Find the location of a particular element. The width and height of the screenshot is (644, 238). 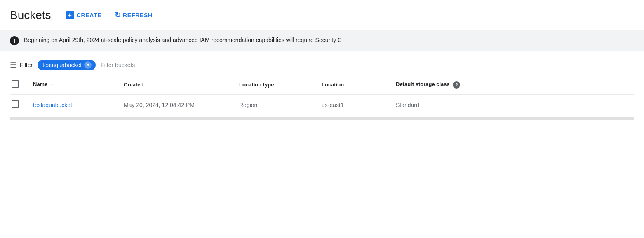

bucket-location-type-cell: Region is located at coordinates (277, 105).